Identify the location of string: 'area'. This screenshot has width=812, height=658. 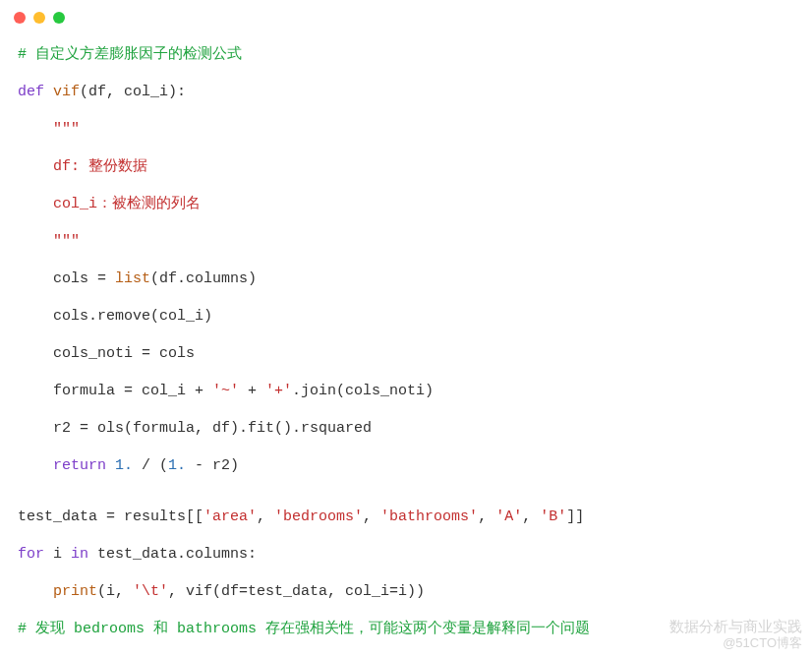
(230, 517).